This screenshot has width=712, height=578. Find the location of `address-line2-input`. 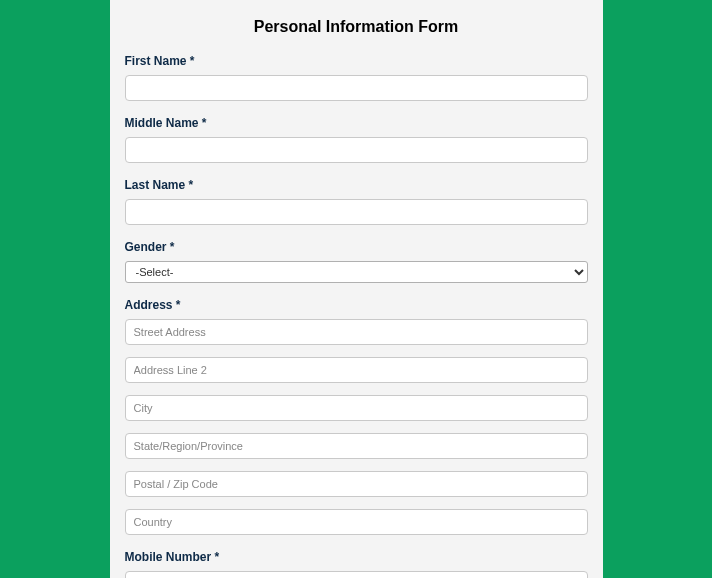

address-line2-input is located at coordinates (356, 370).